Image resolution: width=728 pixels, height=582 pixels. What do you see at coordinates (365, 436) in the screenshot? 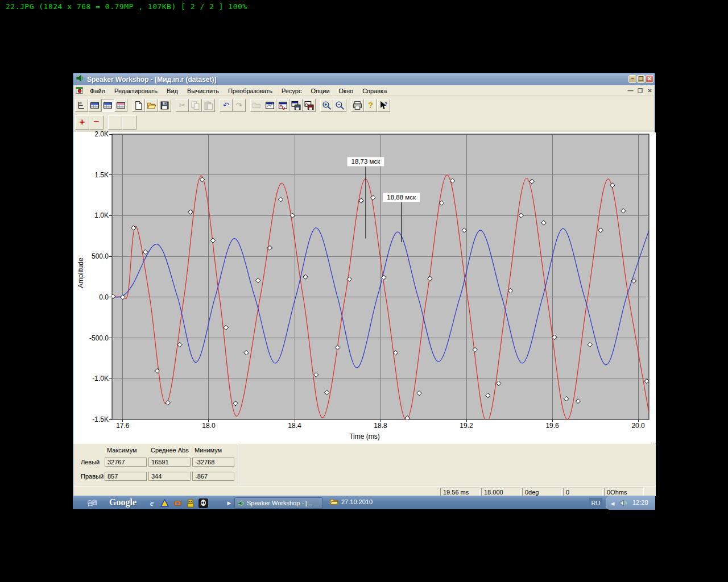
I see `x-axis-title: Time (ms)` at bounding box center [365, 436].